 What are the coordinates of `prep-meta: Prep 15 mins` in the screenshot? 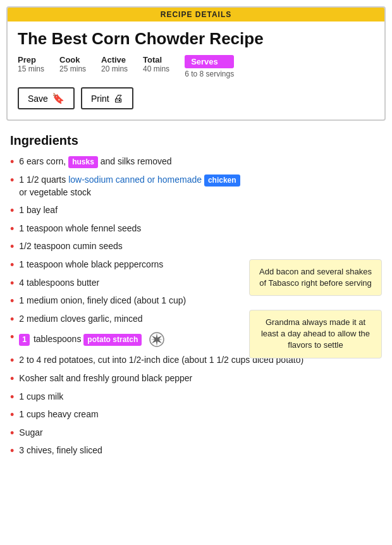 It's located at (31, 64).